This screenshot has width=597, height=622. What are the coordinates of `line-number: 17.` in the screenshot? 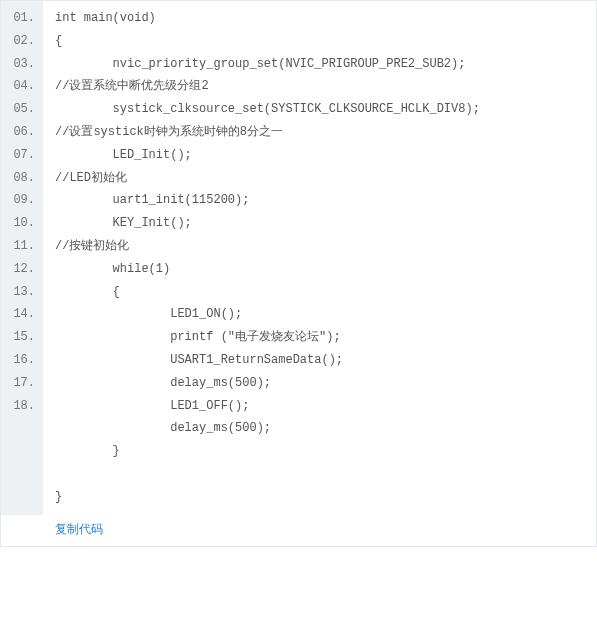 It's located at (22, 384).